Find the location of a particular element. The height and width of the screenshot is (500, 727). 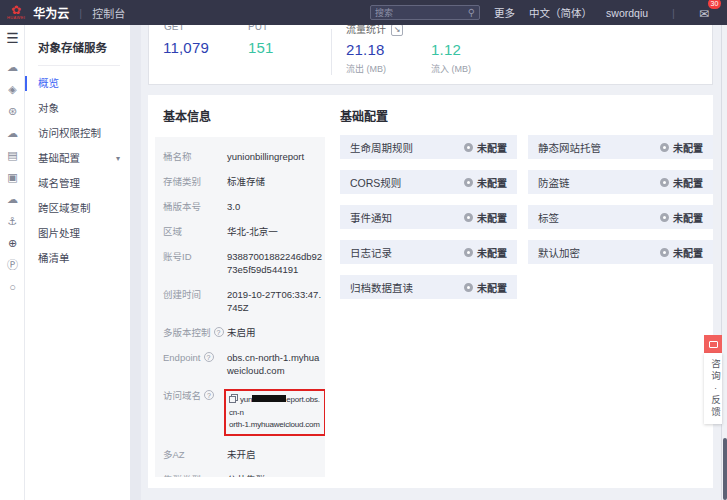

config-card-label: CORS规则 is located at coordinates (407, 182).